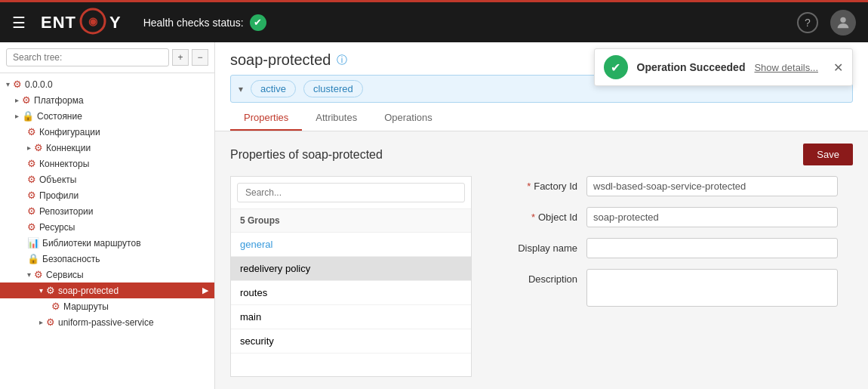 This screenshot has width=868, height=389. I want to click on page-title: soap-protected, so click(281, 60).